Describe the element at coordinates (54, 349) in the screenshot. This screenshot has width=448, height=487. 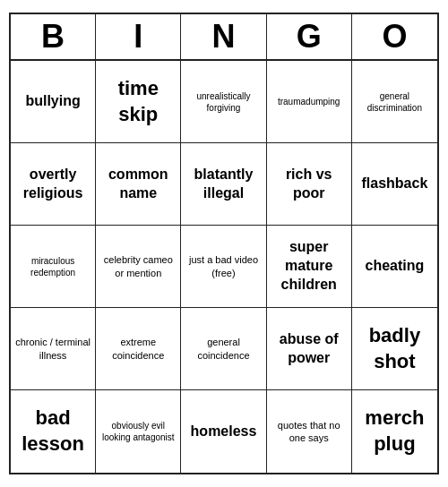
I see `bingo-cell: chronic / terminal illness` at that location.